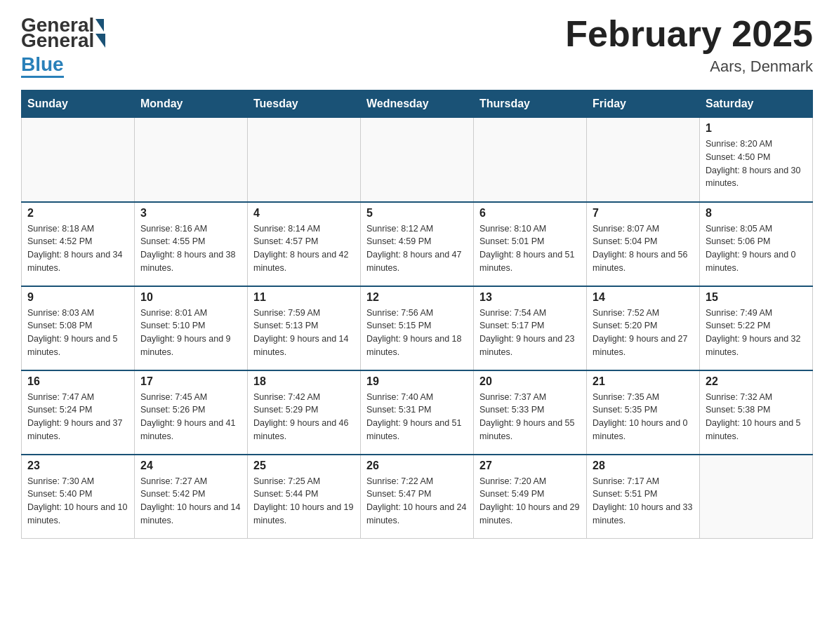  I want to click on day-number: 27, so click(530, 466).